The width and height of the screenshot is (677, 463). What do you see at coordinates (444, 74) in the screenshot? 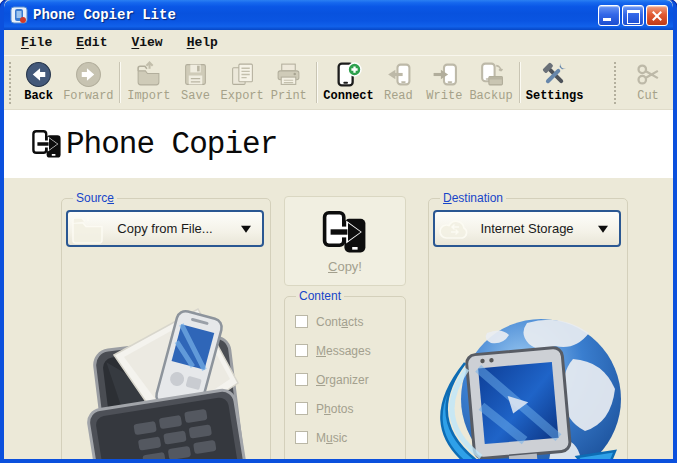
I see `write-icon` at bounding box center [444, 74].